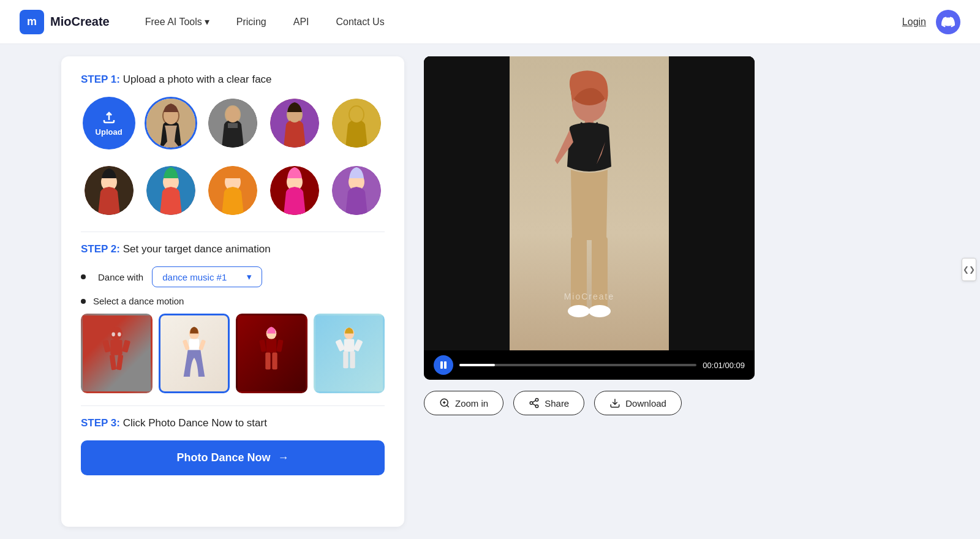  What do you see at coordinates (948, 22) in the screenshot?
I see `discord-icon` at bounding box center [948, 22].